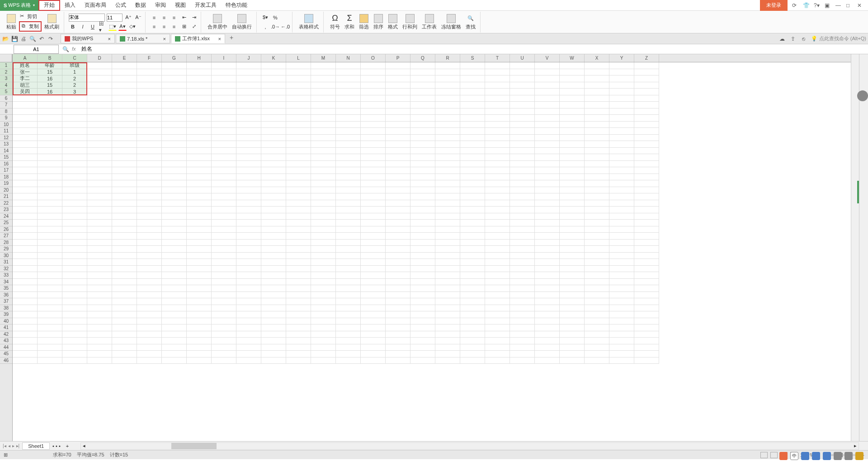  Describe the element at coordinates (6, 197) in the screenshot. I see `row-header-21: 21` at that location.